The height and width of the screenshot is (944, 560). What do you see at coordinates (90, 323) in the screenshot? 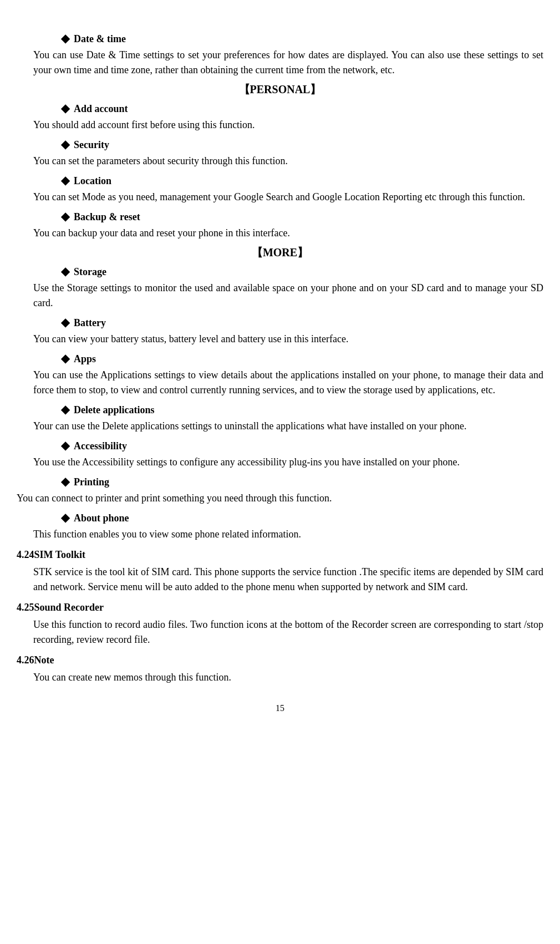
I see `battery-label: Battery` at bounding box center [90, 323].